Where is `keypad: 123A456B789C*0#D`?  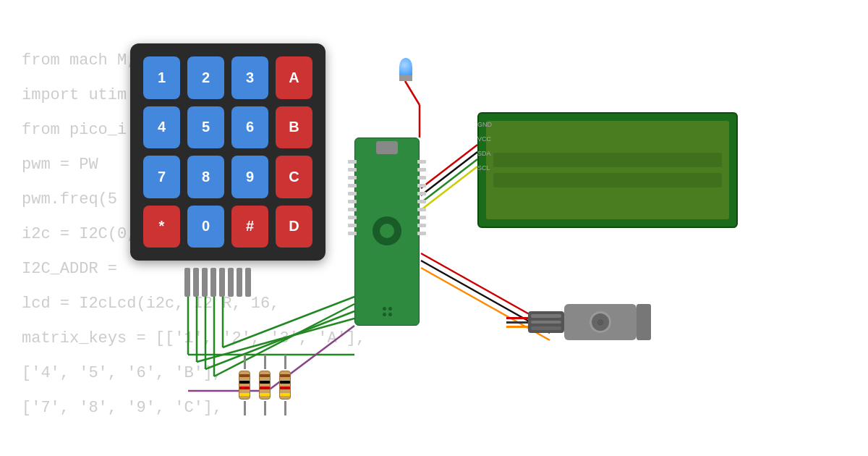
keypad: 123A456B789C*0#D is located at coordinates (228, 152).